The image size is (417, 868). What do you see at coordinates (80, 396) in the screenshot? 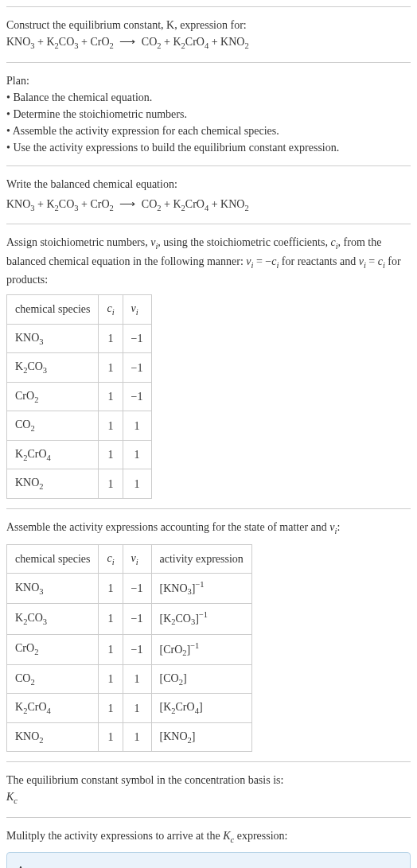
I see `table-row: CrO21−1` at bounding box center [80, 396].